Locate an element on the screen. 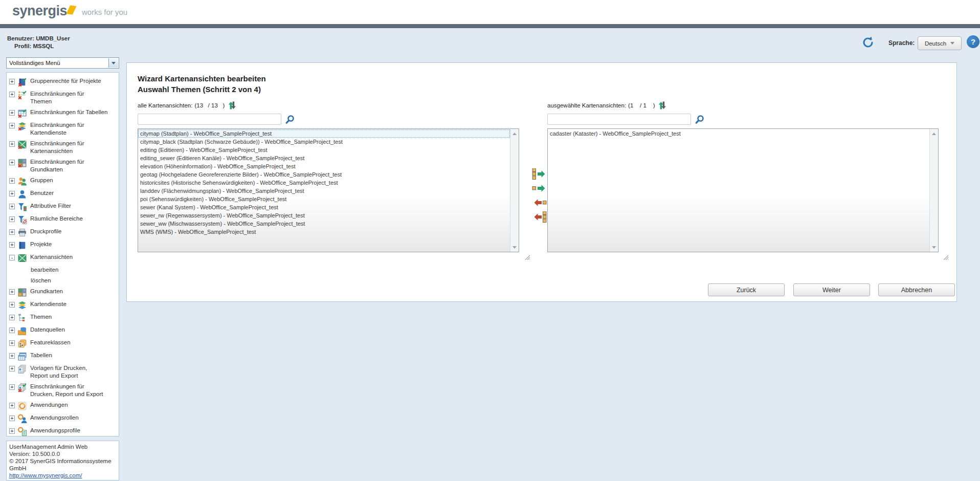 Image resolution: width=980 pixels, height=481 pixels. selected-search-input is located at coordinates (619, 119).